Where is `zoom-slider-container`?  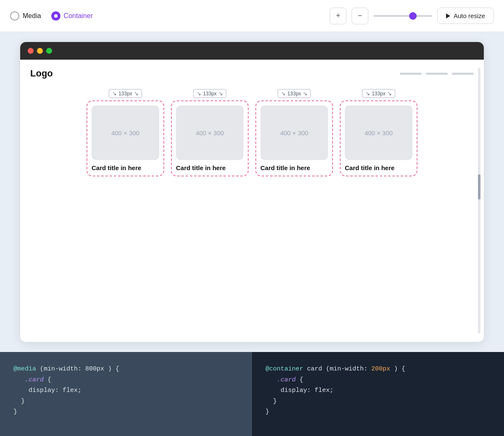
zoom-slider-container is located at coordinates (403, 16).